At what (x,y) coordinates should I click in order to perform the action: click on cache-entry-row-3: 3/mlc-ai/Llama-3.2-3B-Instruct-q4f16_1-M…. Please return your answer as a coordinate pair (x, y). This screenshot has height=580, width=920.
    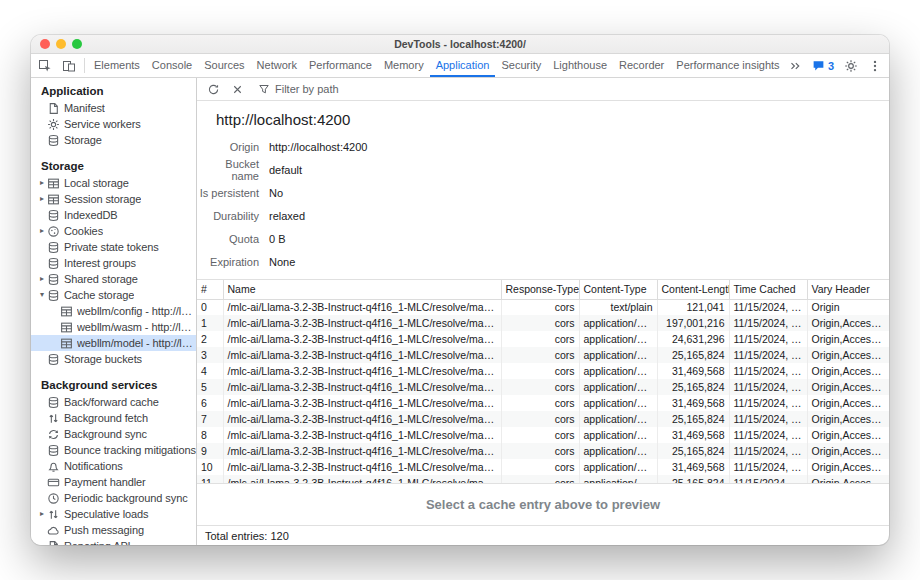
    Looking at the image, I should click on (543, 355).